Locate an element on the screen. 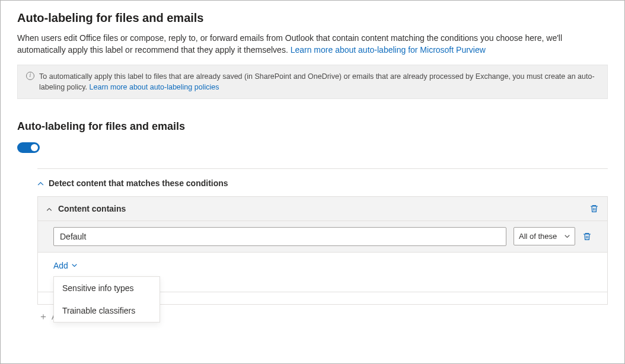 The image size is (625, 364). group-name-input is located at coordinates (280, 237).